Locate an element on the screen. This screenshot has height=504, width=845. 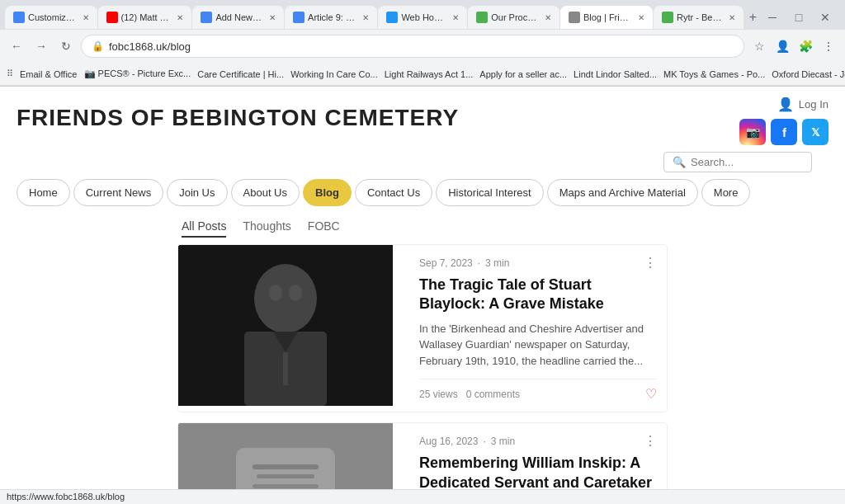
profile-button: 👤 is located at coordinates (782, 46).